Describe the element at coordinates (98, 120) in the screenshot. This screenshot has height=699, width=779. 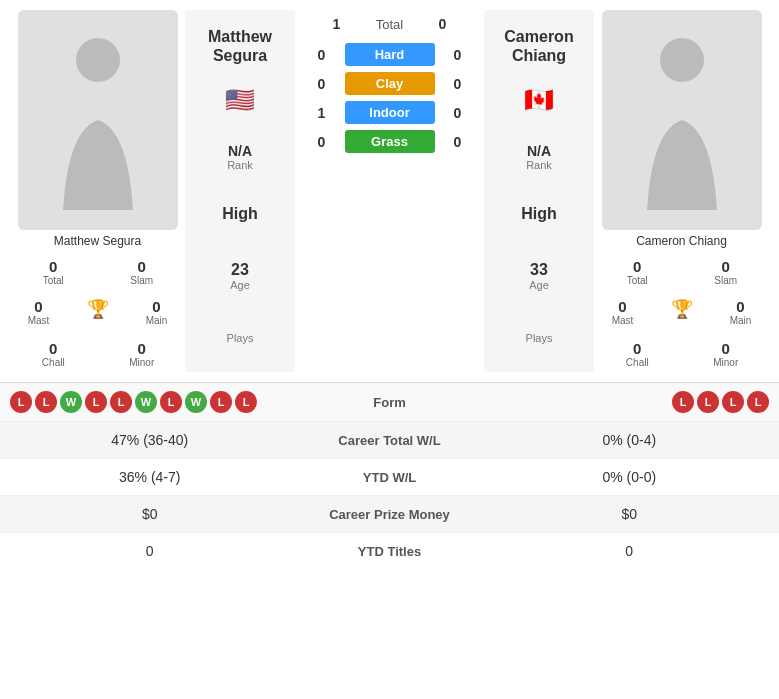
I see `player-left-photo` at that location.